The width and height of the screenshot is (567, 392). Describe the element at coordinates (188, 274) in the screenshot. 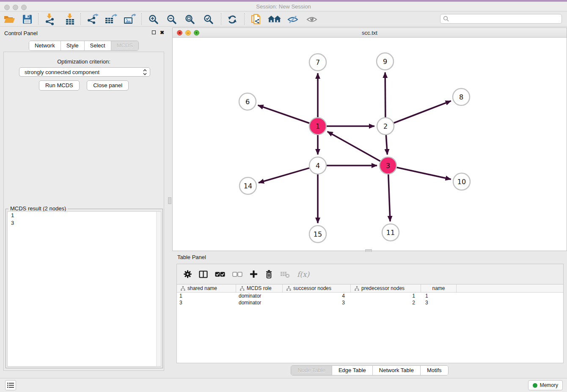

I see `table-settings-button` at that location.